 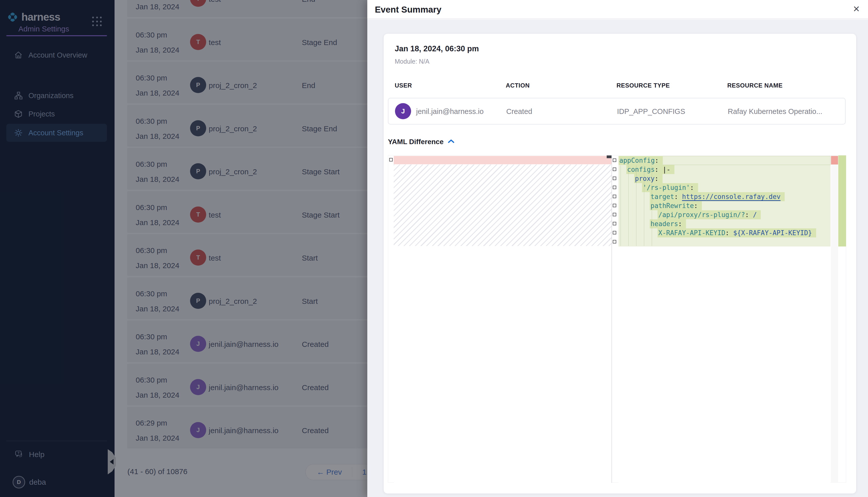 What do you see at coordinates (416, 142) in the screenshot?
I see `yaml-difference-label: YAML Difference` at bounding box center [416, 142].